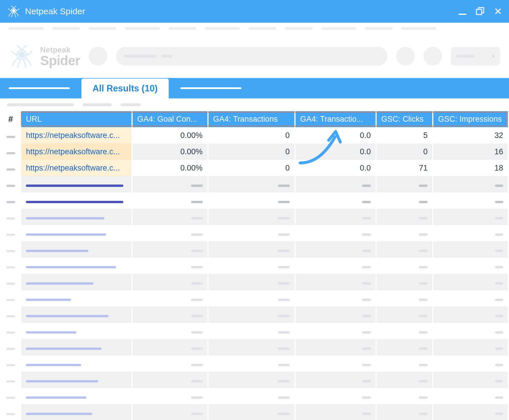 The height and width of the screenshot is (420, 509). Describe the element at coordinates (252, 56) in the screenshot. I see `url-input` at that location.